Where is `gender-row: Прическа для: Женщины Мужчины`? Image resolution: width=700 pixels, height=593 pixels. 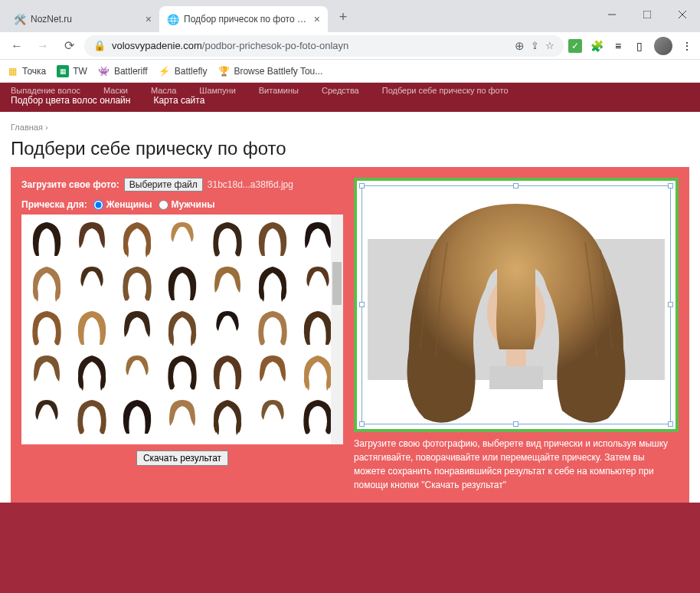
gender-row: Прическа для: Женщины Мужчины is located at coordinates (182, 205).